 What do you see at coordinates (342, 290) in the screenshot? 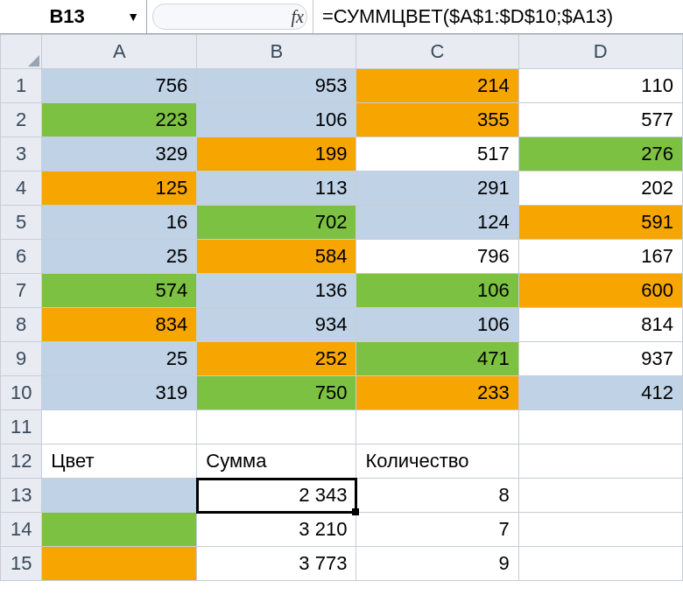
I see `row-7: 7 574 136 106 600` at bounding box center [342, 290].